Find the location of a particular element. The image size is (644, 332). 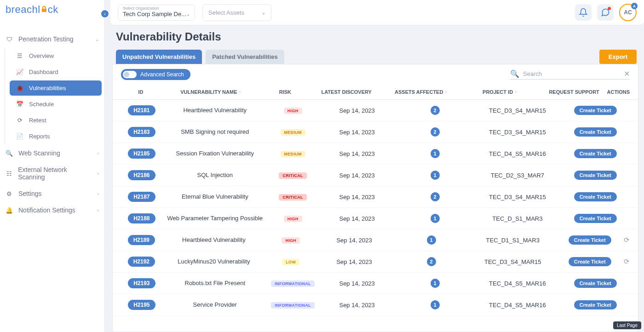

vuln-name: Eternal Blue Vulnerability is located at coordinates (215, 197).